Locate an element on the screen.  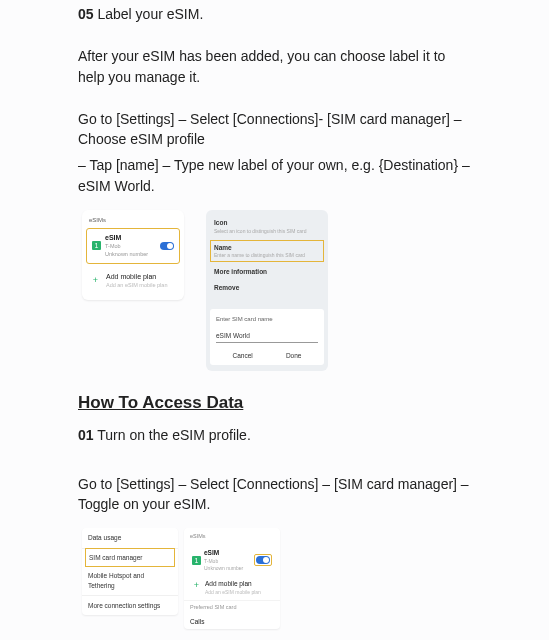
step-05: 05 Label your eSIM. is located at coordinates (274, 14).